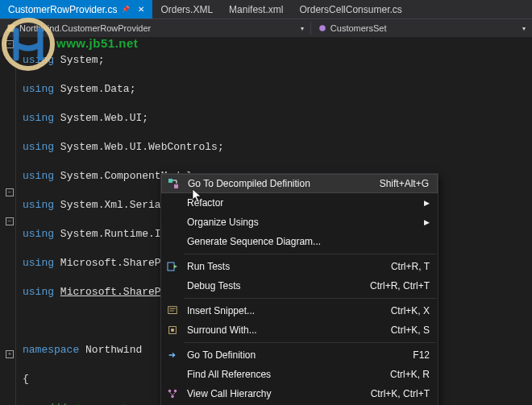  I want to click on menu-debug-tests: Debug Tests Ctrl+R, Ctrl+T, so click(300, 286).